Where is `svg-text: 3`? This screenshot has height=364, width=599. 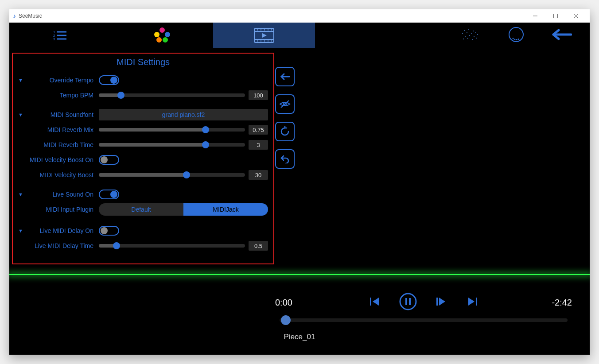
svg-text: 3 is located at coordinates (54, 39).